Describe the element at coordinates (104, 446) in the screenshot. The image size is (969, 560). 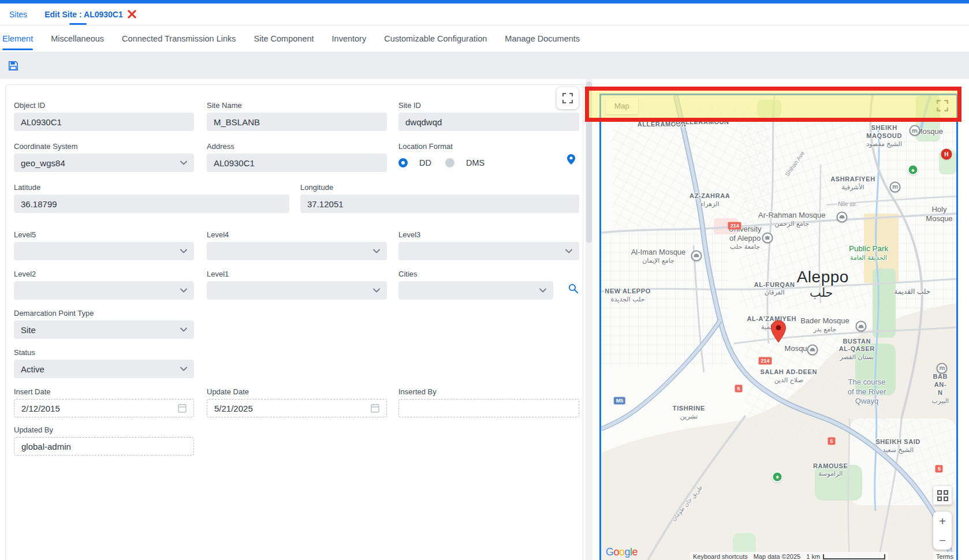
I see `updated-by-field: global-admin` at that location.